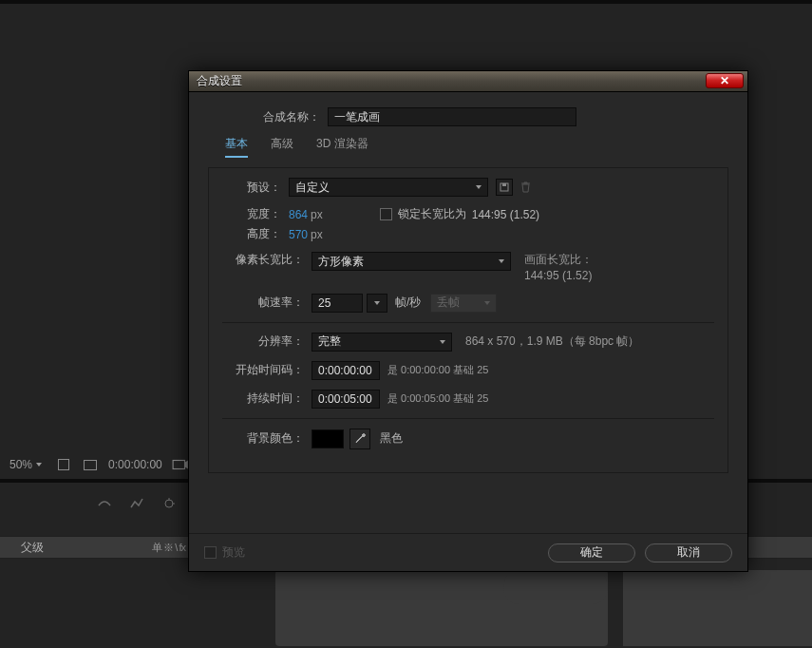  Describe the element at coordinates (317, 235) in the screenshot. I see `height-unit: px` at that location.